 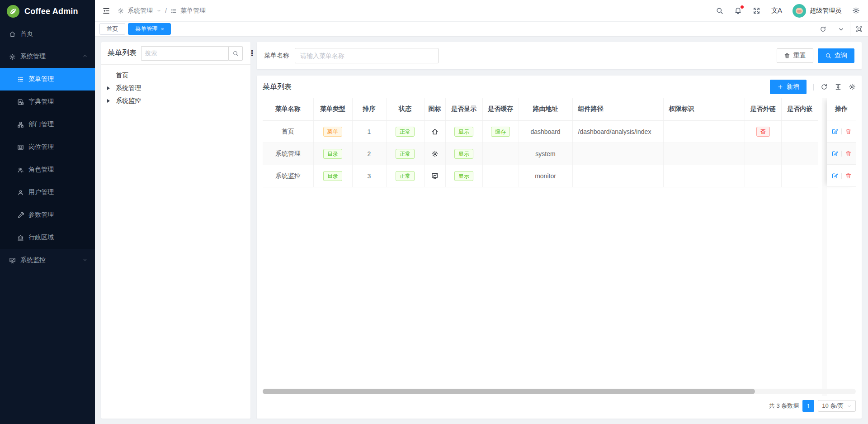 What do you see at coordinates (367, 56) in the screenshot?
I see `menu-name-input` at bounding box center [367, 56].